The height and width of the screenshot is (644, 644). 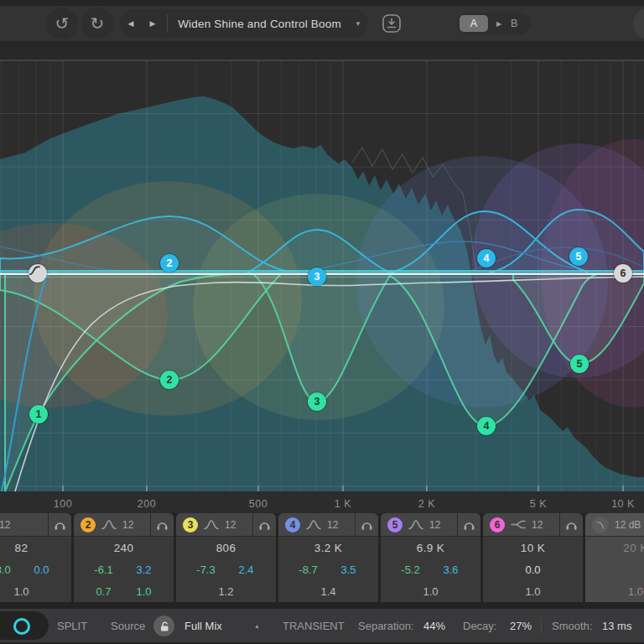 I want to click on chevron-down-icon: ▼, so click(x=358, y=23).